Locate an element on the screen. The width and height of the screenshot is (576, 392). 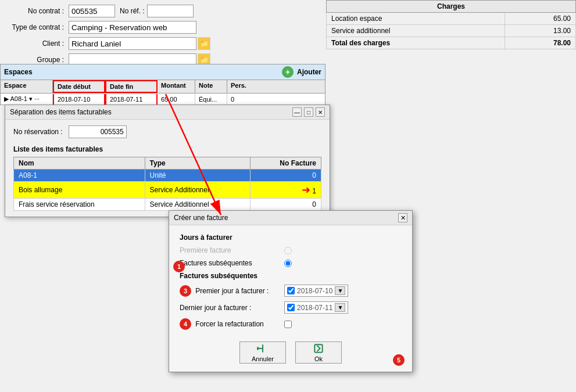
table-row: Frais service réservation Service Additi… is located at coordinates (167, 204).